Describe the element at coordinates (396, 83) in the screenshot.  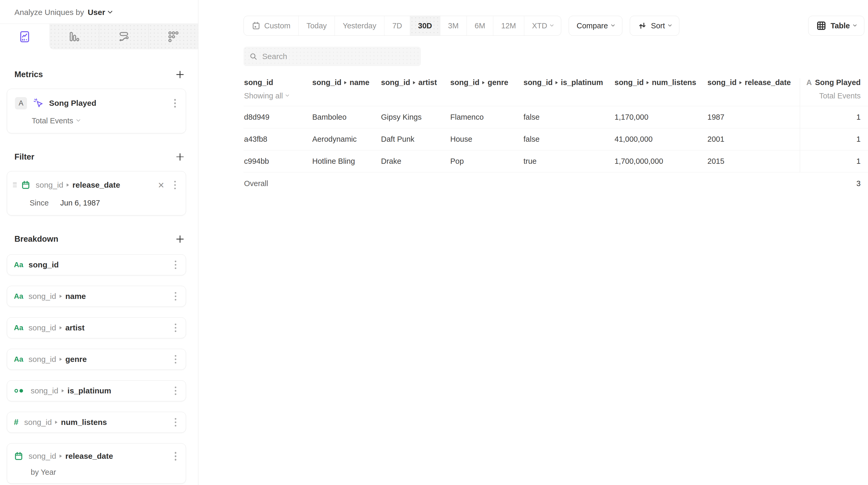
I see `column-label: song_id` at that location.